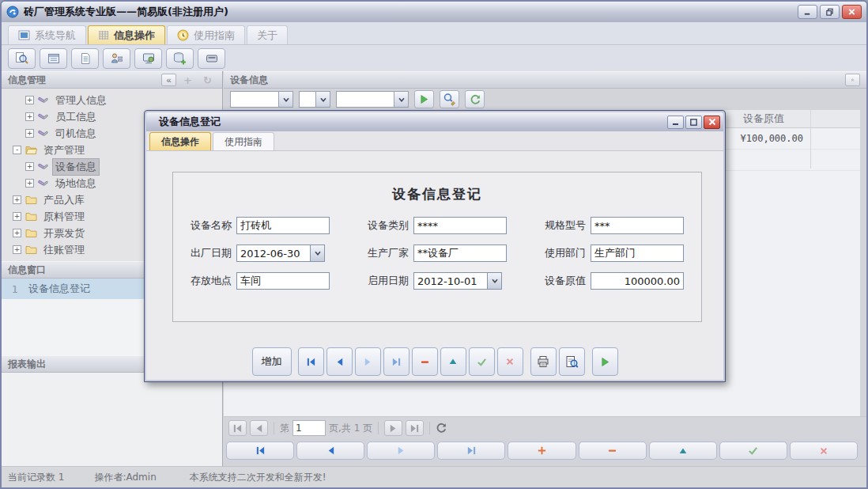 Image resolution: width=868 pixels, height=489 pixels. What do you see at coordinates (852, 80) in the screenshot?
I see `panel-collapse-button` at bounding box center [852, 80].